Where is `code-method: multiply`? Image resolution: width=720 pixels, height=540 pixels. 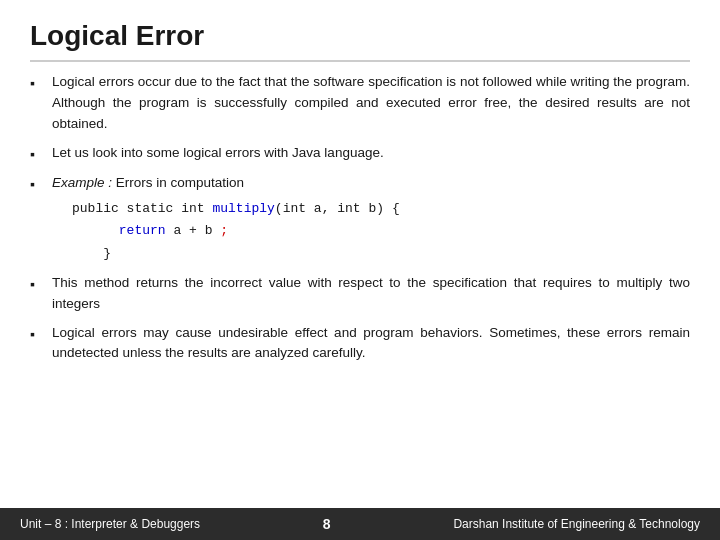 code-method: multiply is located at coordinates (243, 208).